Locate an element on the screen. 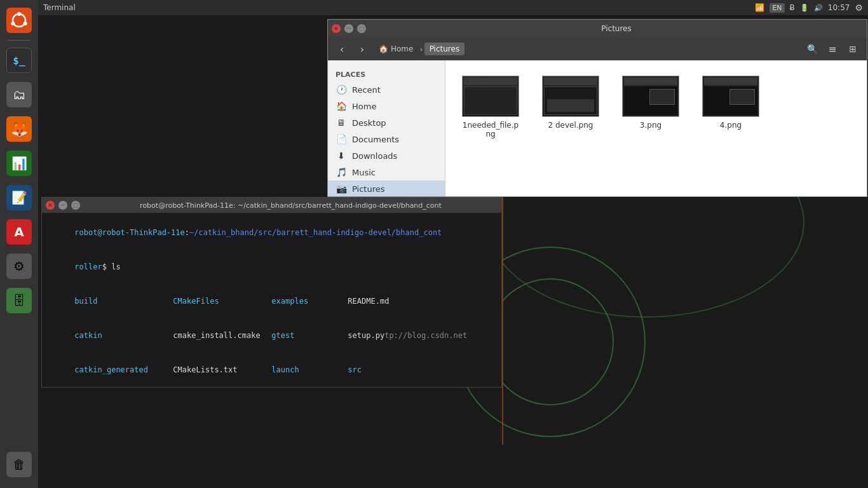  pictures-icon: 📷 is located at coordinates (341, 189).